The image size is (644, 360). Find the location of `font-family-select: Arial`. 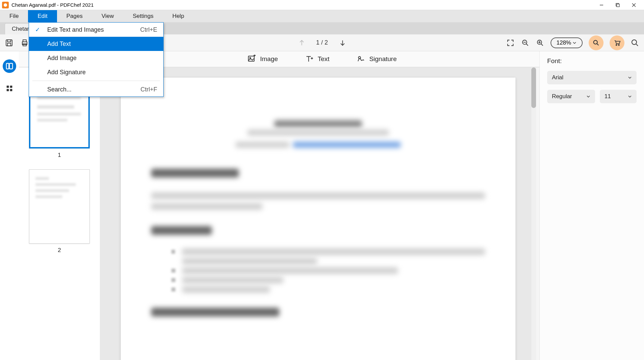

font-family-select: Arial is located at coordinates (592, 78).